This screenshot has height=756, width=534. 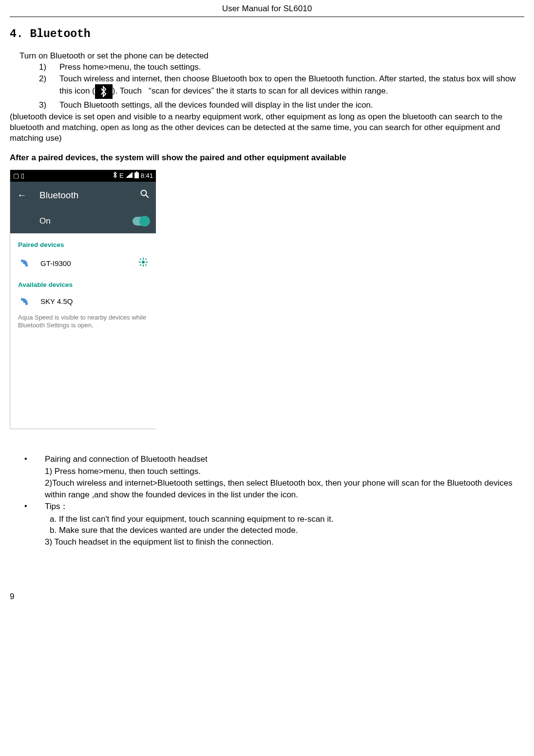 What do you see at coordinates (43, 67) in the screenshot?
I see `step-num: 1)` at bounding box center [43, 67].